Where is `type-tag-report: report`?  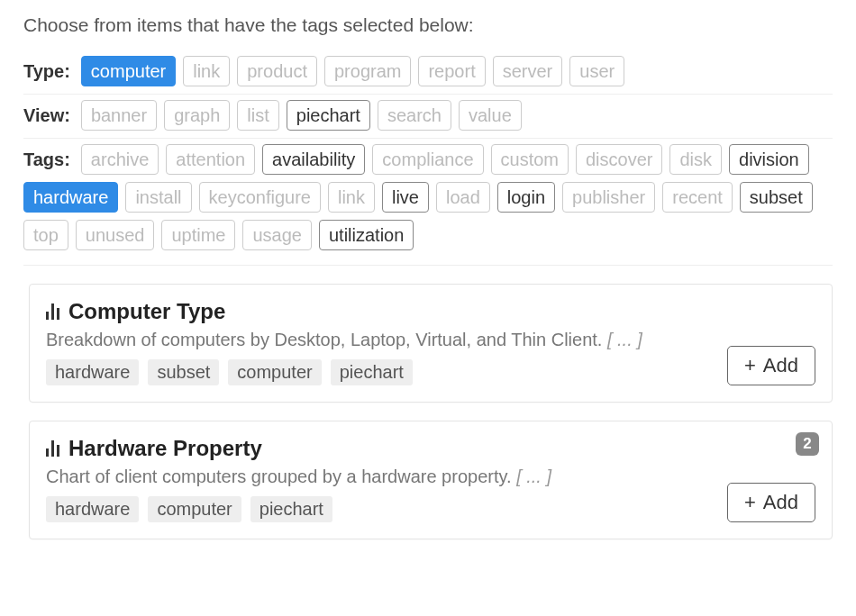
type-tag-report: report is located at coordinates (451, 71).